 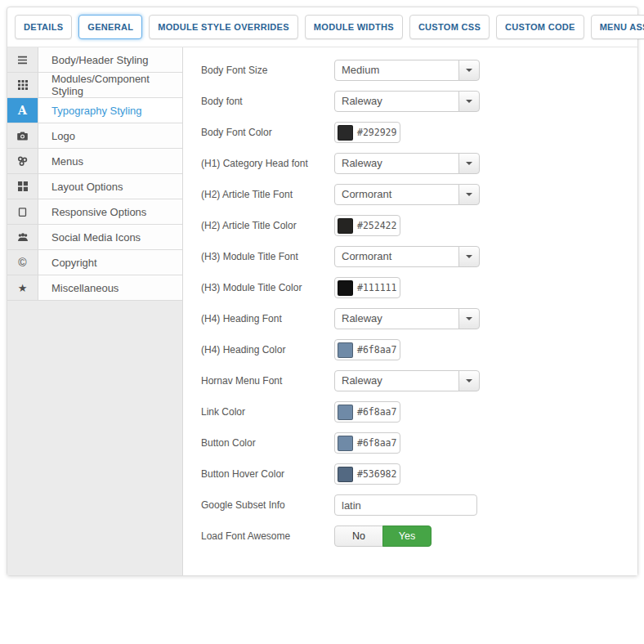 What do you see at coordinates (110, 60) in the screenshot?
I see `sidebar-item-label: Body/Header Styling` at bounding box center [110, 60].